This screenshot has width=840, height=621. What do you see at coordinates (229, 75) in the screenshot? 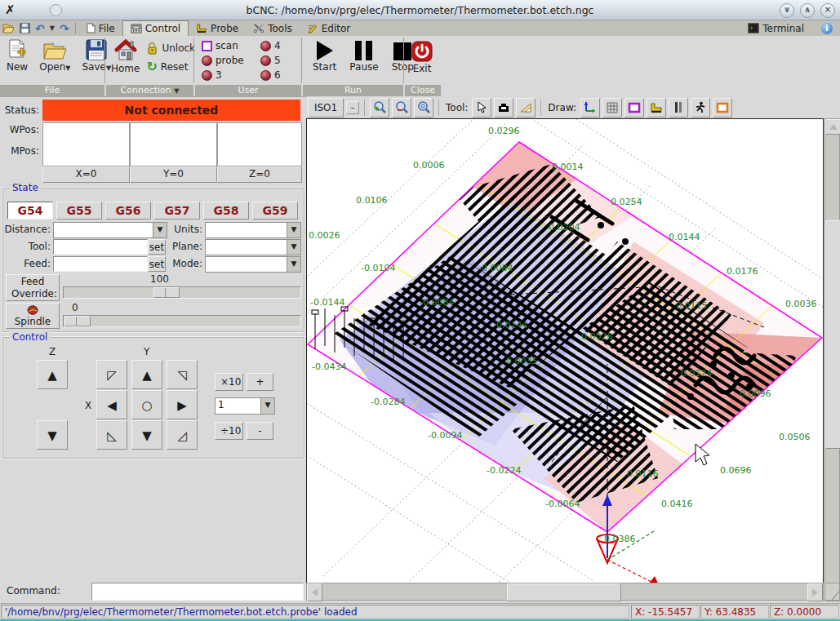
I see `user-button-3: 3` at bounding box center [229, 75].